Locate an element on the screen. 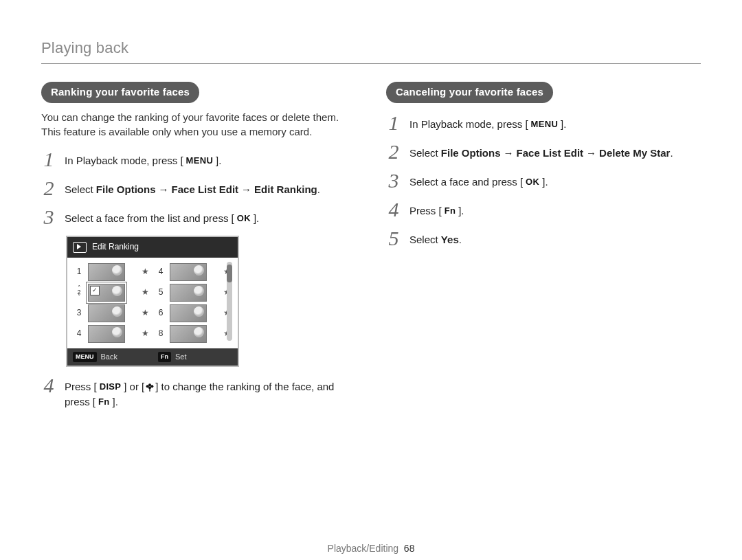 The image size is (742, 560). intro-text: You can change the ranking of your favor… is located at coordinates (199, 125).